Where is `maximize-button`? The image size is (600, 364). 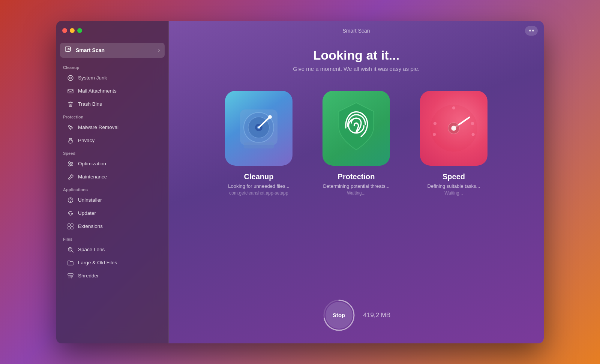 maximize-button is located at coordinates (80, 31).